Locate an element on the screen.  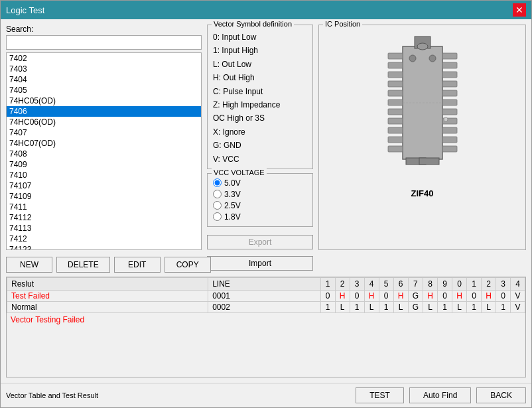
bottom-bar: Vector Table and Test Result TEST Auto F… is located at coordinates (266, 395).